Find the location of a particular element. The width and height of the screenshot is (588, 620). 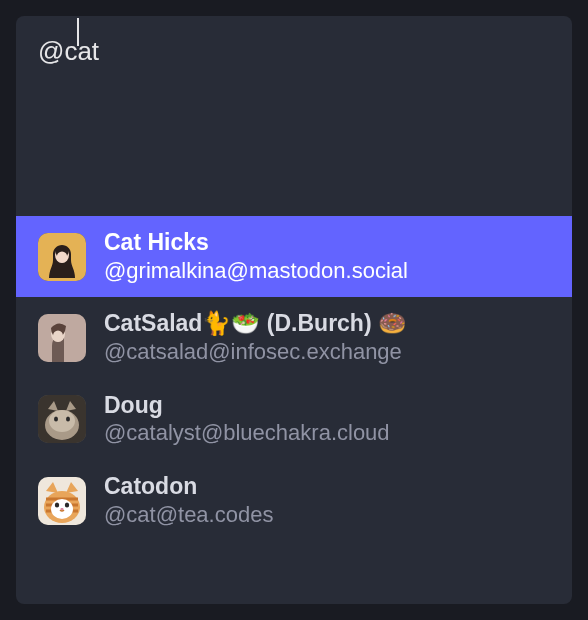

handle: @catsalad@infosec.exchange is located at coordinates (256, 352).